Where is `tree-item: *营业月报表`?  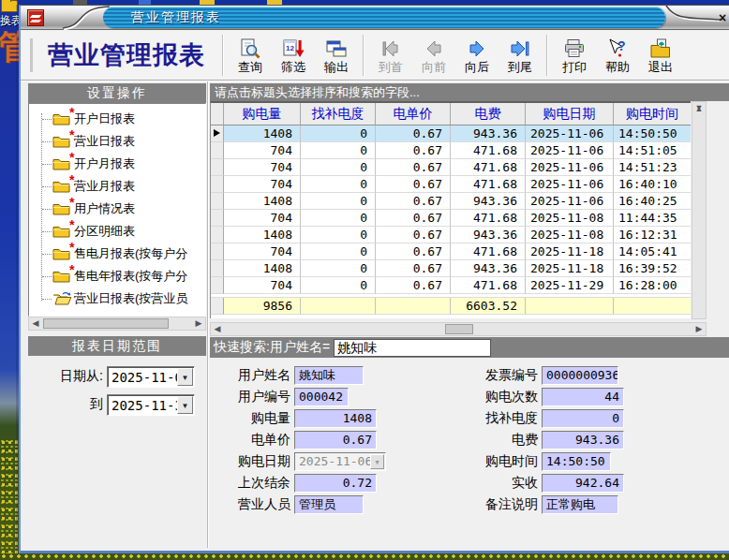 tree-item: *营业月报表 is located at coordinates (120, 186).